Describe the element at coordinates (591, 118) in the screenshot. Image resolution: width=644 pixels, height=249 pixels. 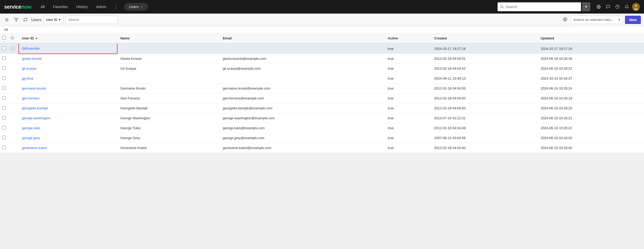
I see `updated-cell: 2024-06-19 10:28:21` at that location.